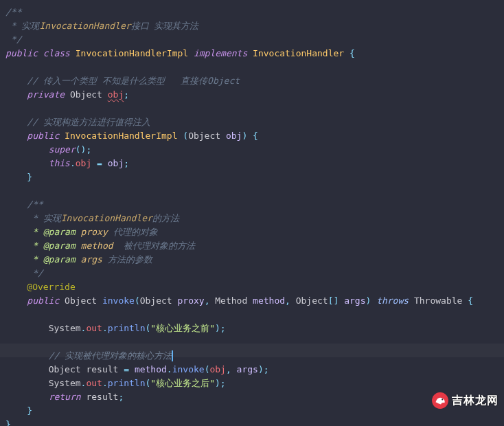 Image resolution: width=504 pixels, height=426 pixels. I want to click on comment-line: // 实现被代理对象的核心方法, so click(110, 356).